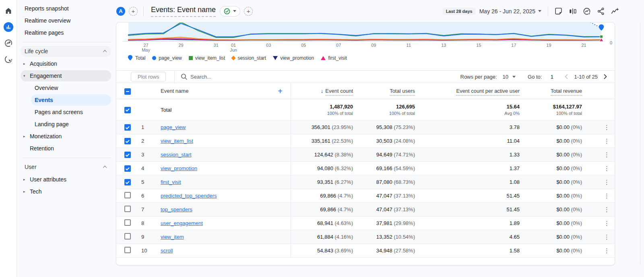  Describe the element at coordinates (66, 136) in the screenshot. I see `sidebar-item-monetization: ▸Monetization` at that location.